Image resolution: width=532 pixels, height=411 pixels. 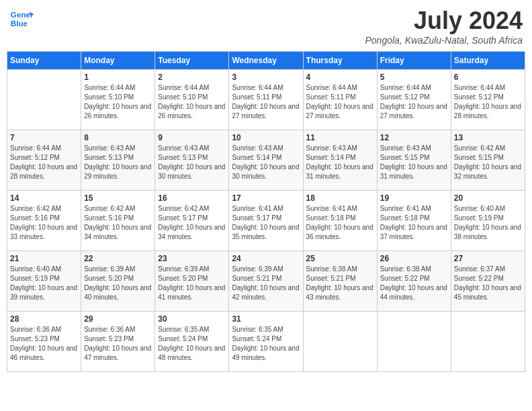 I want to click on day-number: 10, so click(x=266, y=138).